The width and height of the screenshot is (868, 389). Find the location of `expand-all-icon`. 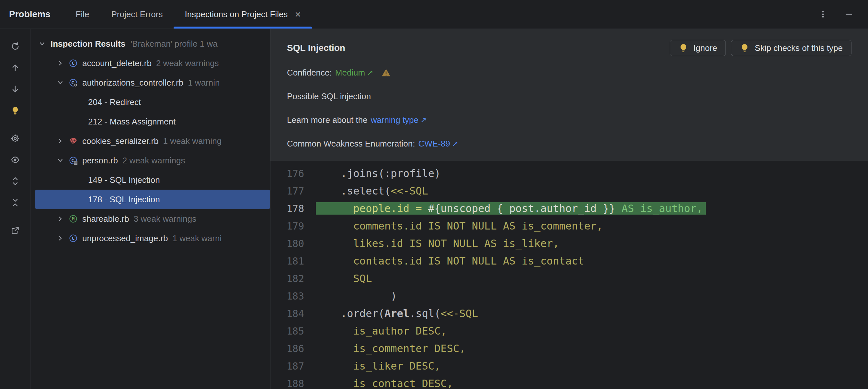

expand-all-icon is located at coordinates (15, 181).